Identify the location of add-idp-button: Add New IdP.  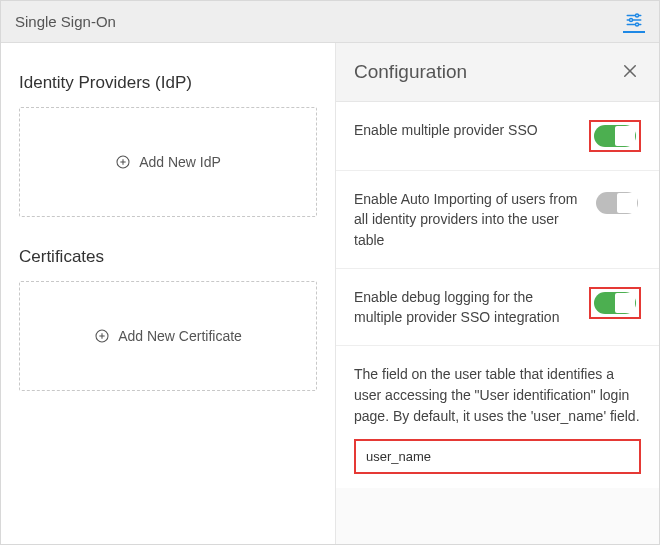
(168, 162).